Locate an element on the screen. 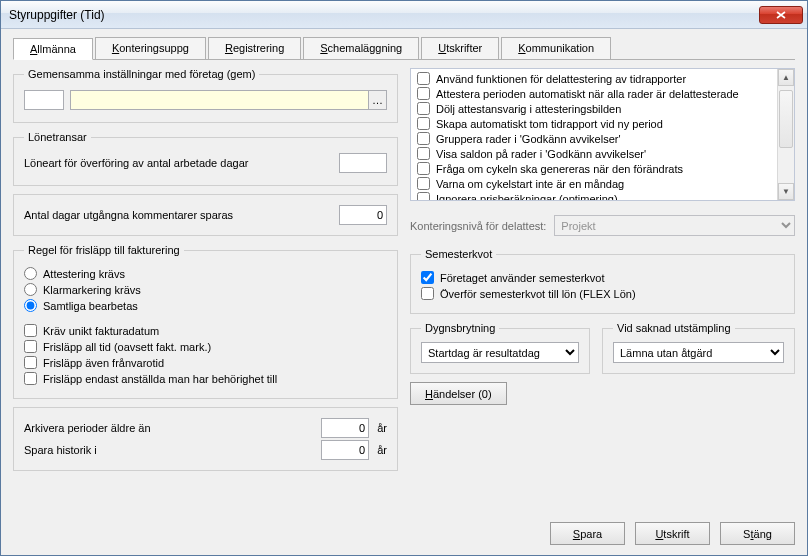  dygnsbrytning-combo: Startdag är resultatdag is located at coordinates (500, 352).